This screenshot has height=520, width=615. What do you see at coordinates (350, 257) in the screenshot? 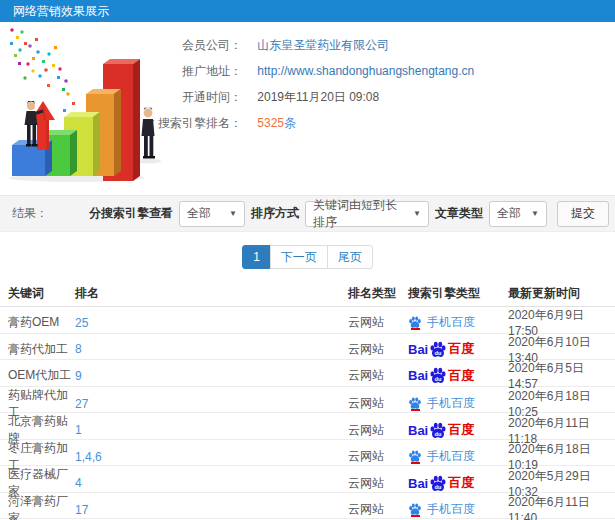
I see `last-page-button: 尾页` at bounding box center [350, 257].